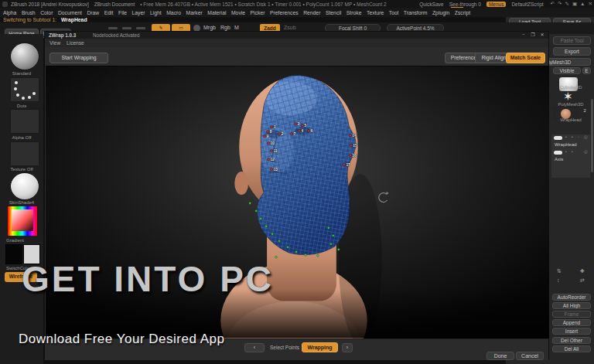 The image size is (594, 364). I want to click on wrapping-step-button: Wrapping, so click(320, 348).